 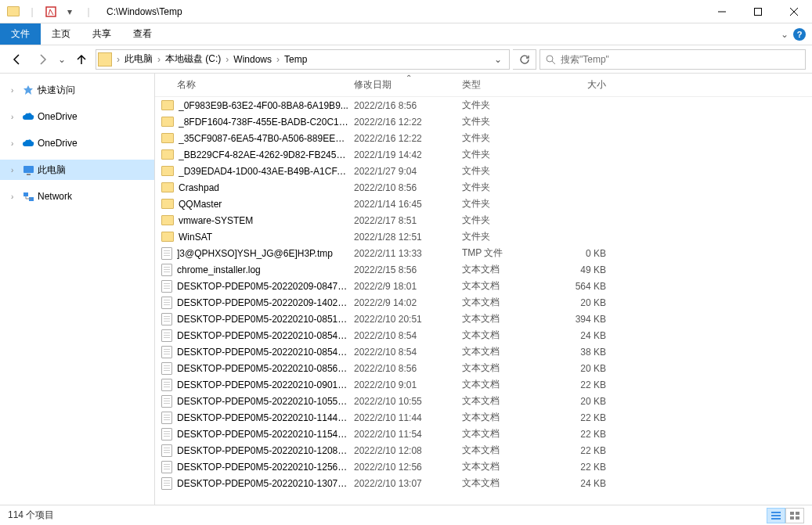 What do you see at coordinates (70, 12) in the screenshot?
I see `qat-dropdown-icon: ▾` at bounding box center [70, 12].